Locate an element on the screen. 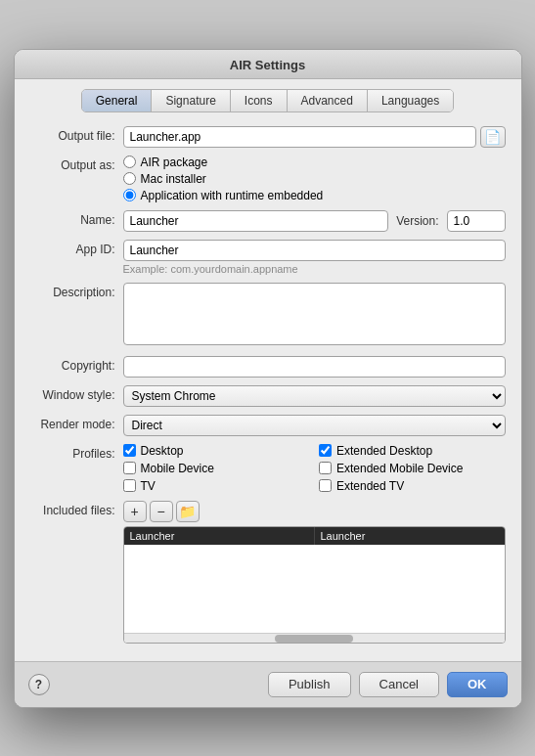  add-icon: + is located at coordinates (134, 511).